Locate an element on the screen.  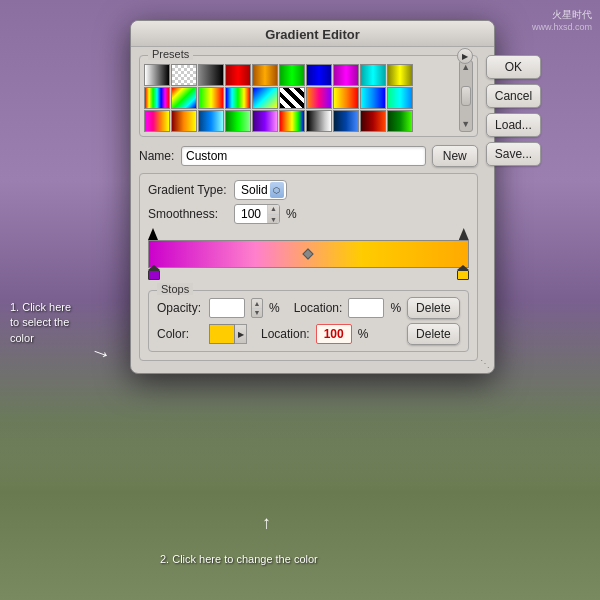
watermark: 火星时代 www.hxsd.com is located at coordinates (562, 20).